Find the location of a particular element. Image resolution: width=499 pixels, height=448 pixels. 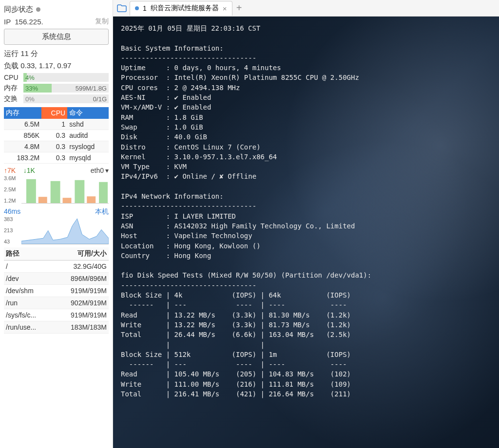

swap-bar: 0% 0/1G is located at coordinates (66, 99).